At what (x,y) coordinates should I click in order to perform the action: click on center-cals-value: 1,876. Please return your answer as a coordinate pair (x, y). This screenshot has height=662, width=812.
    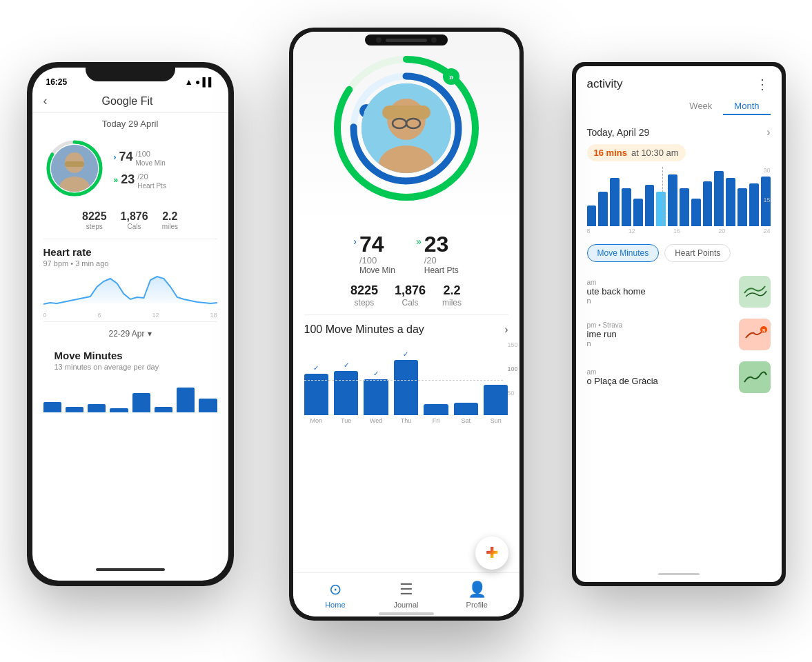
    Looking at the image, I should click on (410, 291).